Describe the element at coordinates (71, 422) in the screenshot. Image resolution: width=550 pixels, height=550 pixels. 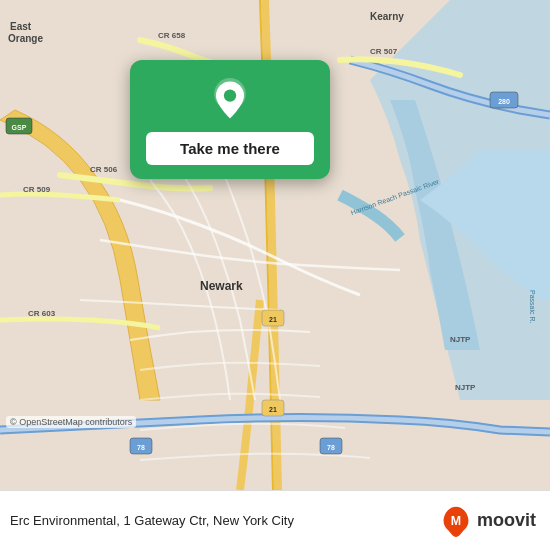
I see `osm-attribution: © OpenStreetMap contributors` at that location.